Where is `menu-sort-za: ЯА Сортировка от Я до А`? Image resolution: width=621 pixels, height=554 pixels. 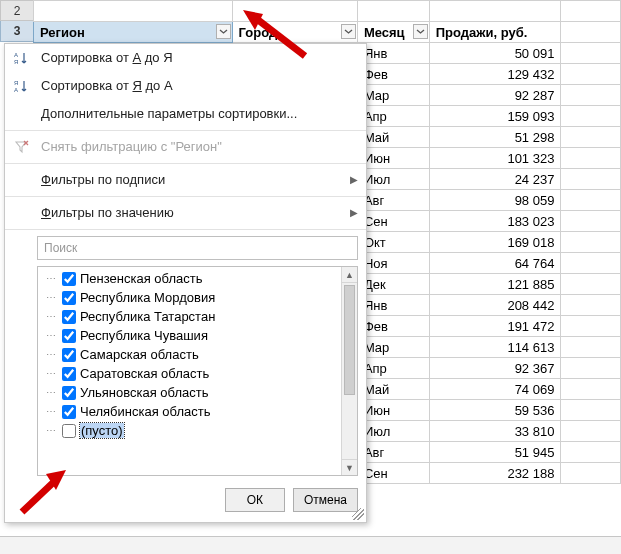
menu-sort-za: ЯА Сортировка от Я до А is located at coordinates (186, 86).